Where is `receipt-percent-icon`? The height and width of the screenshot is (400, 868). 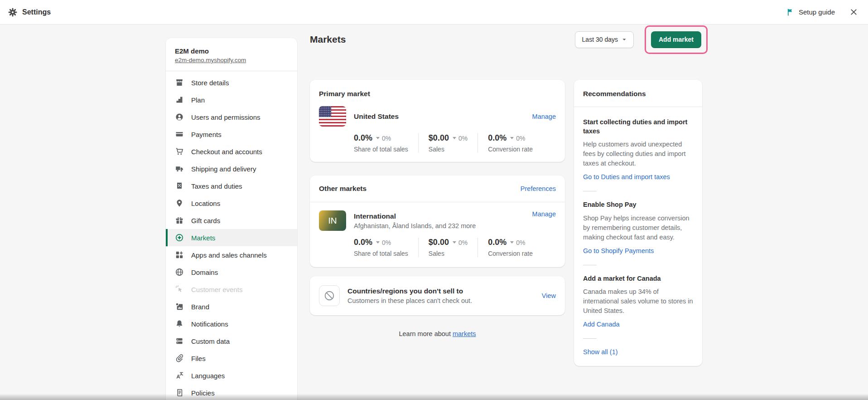
receipt-percent-icon is located at coordinates (179, 186).